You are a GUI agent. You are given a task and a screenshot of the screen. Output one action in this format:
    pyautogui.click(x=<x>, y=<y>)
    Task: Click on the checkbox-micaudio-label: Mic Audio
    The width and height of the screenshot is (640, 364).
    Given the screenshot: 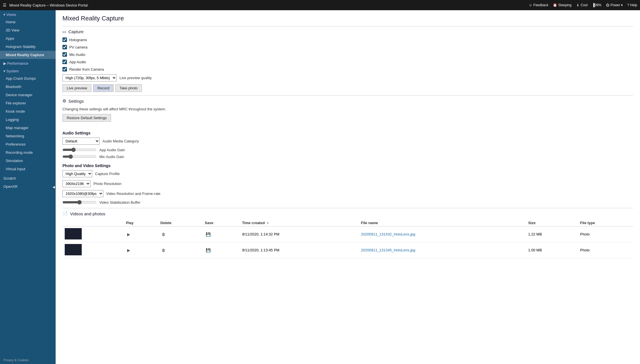 What is the action you would take?
    pyautogui.click(x=77, y=54)
    